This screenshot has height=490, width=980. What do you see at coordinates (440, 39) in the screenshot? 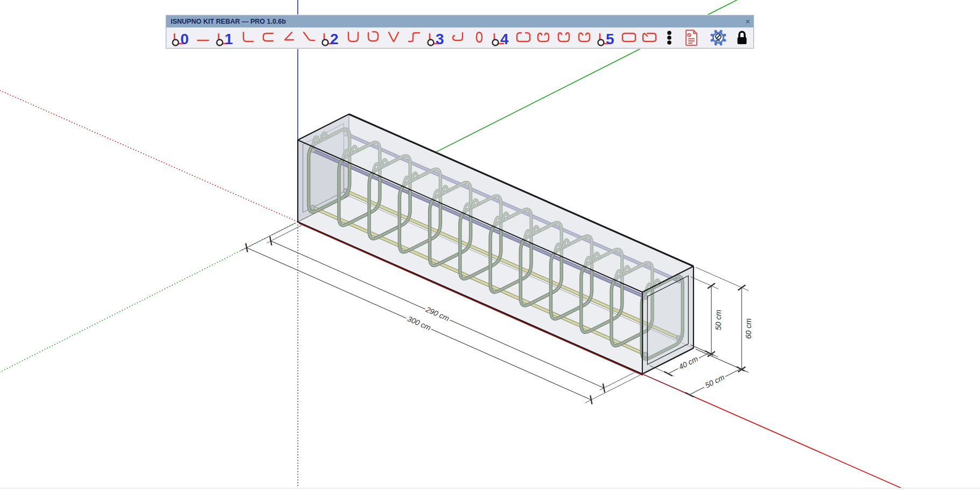
I see `marker-digit: 3` at bounding box center [440, 39].